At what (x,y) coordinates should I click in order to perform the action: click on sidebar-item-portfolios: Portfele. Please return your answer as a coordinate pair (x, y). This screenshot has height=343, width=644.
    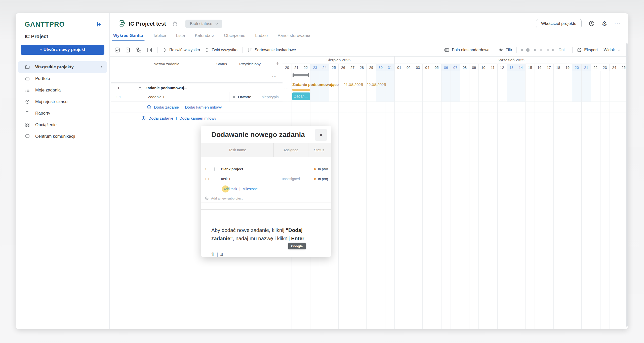
    Looking at the image, I should click on (63, 79).